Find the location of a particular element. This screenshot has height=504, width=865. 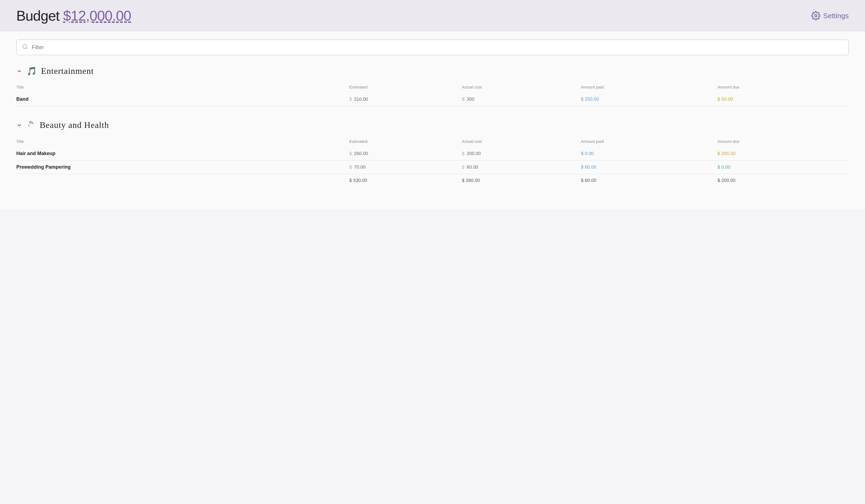

beauty-health-icon is located at coordinates (31, 125).